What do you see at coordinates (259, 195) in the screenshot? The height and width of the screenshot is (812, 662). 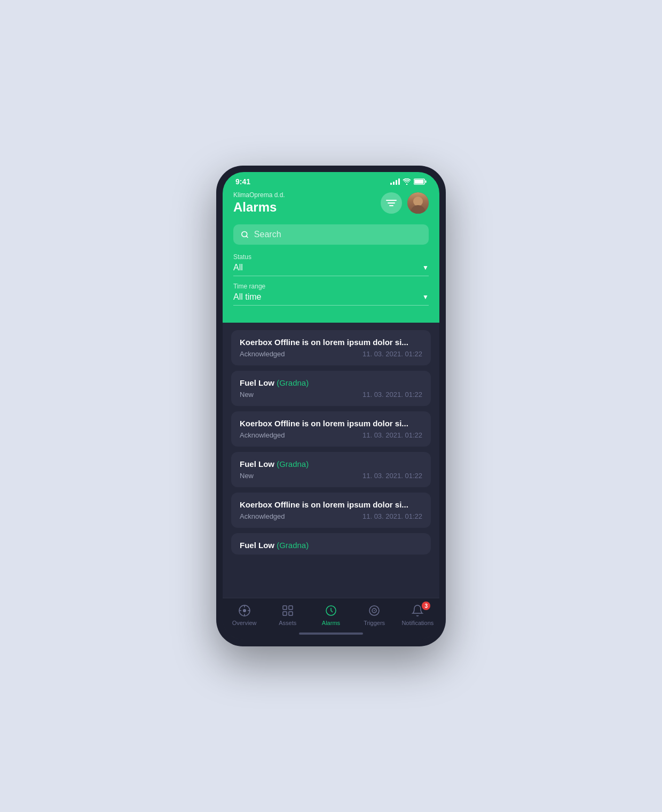 I see `company-name: KlimaOprema d.d.` at bounding box center [259, 195].